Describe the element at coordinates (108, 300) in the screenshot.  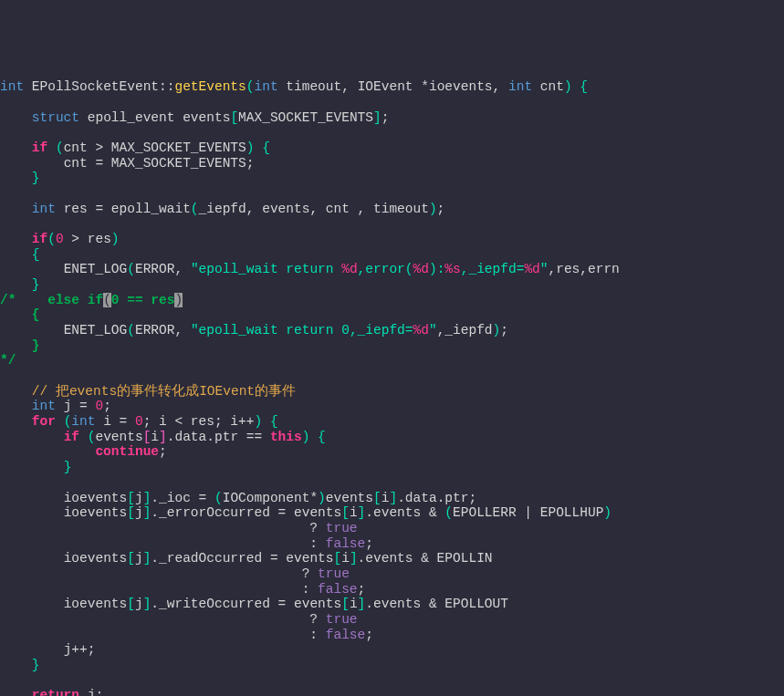
I see `matched-bracket-open: (` at that location.